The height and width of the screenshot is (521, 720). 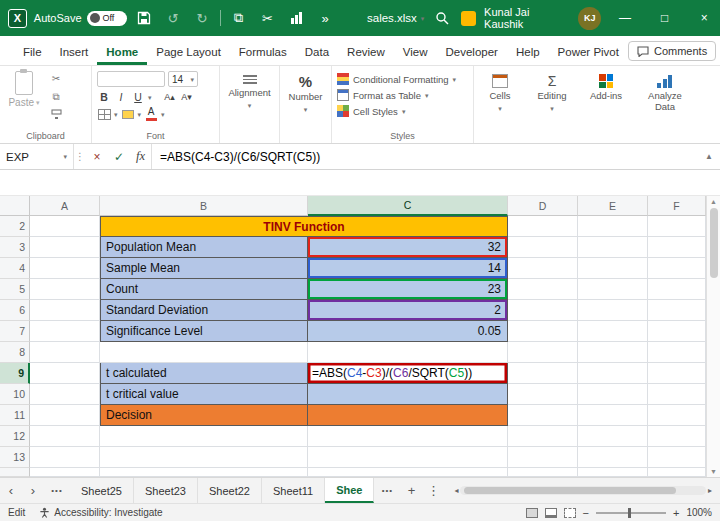 What do you see at coordinates (183, 79) in the screenshot?
I see `font-size-select: 14▾` at bounding box center [183, 79].